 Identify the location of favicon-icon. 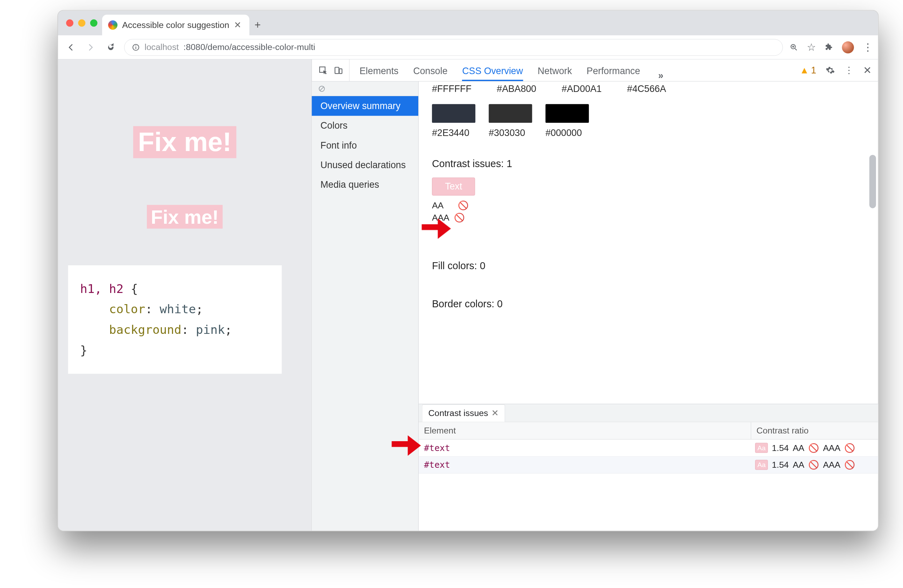
(113, 25).